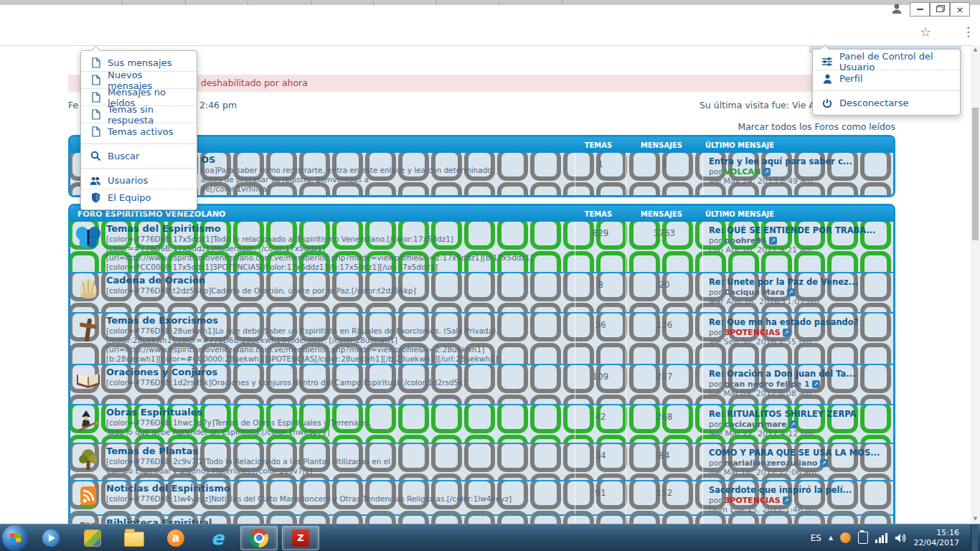 This screenshot has height=551, width=980. Describe the element at coordinates (340, 372) in the screenshot. I see `forum-title-link: Oraciones y Conjuros` at that location.